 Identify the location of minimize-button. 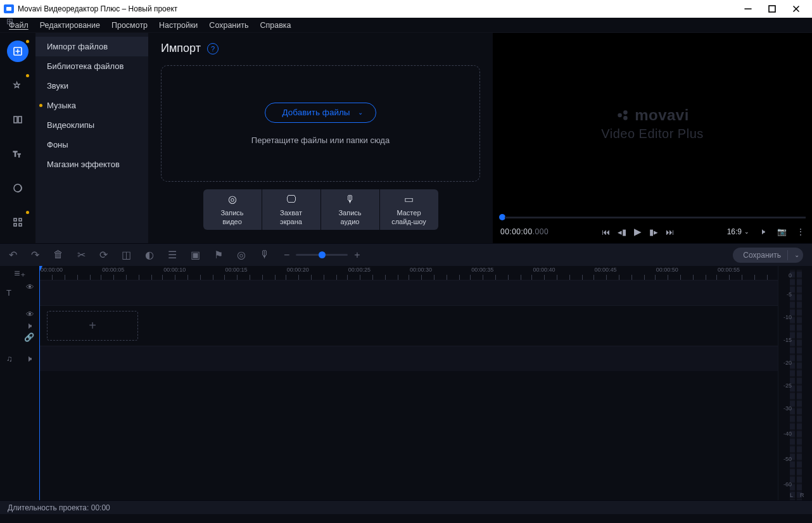
(748, 9).